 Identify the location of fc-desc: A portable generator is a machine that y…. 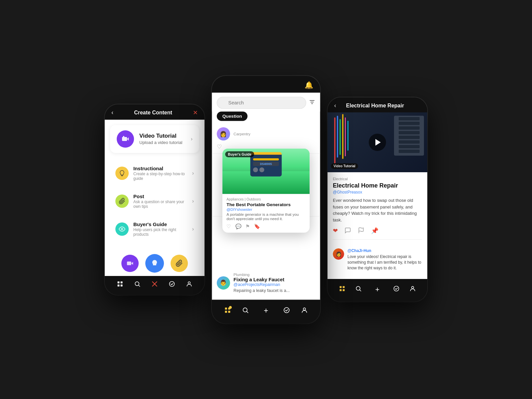
(266, 216).